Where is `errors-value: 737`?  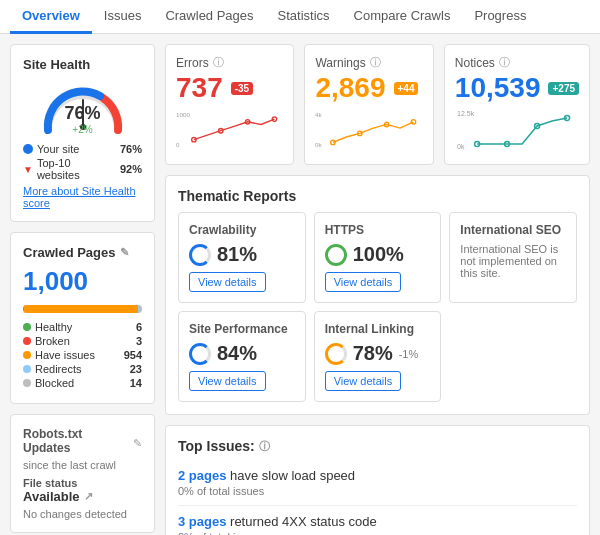 errors-value: 737 is located at coordinates (200, 88).